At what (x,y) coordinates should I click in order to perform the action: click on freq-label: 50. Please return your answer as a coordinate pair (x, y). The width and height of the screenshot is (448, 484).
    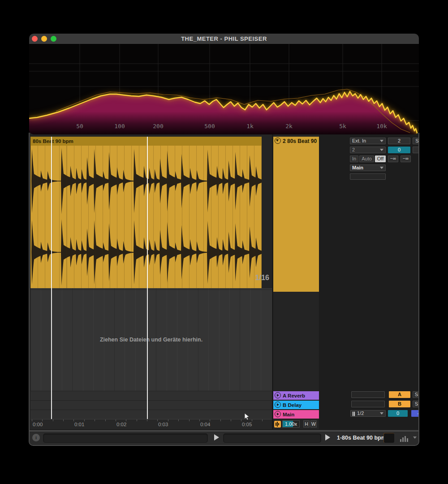
    Looking at the image, I should click on (80, 126).